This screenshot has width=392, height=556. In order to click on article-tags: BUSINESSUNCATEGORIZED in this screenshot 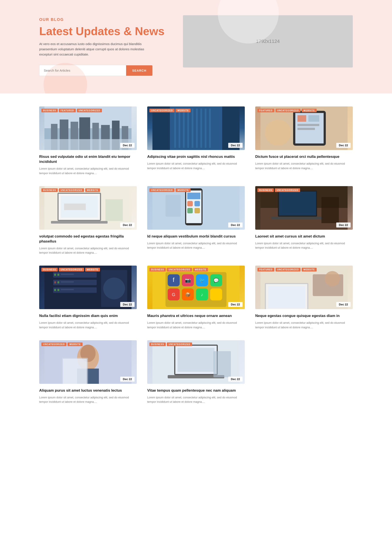, I will do `click(171, 344)`.